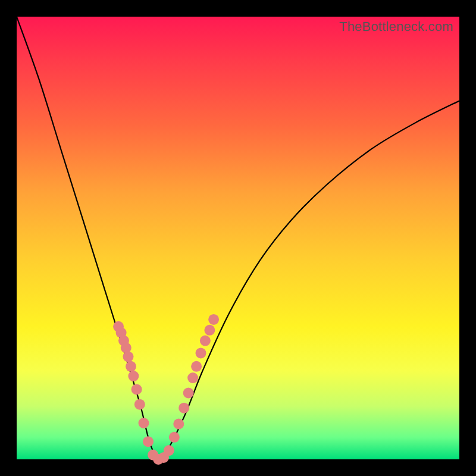 This screenshot has width=476, height=476. Describe the element at coordinates (166, 389) in the screenshot. I see `sample-points-group` at that location.